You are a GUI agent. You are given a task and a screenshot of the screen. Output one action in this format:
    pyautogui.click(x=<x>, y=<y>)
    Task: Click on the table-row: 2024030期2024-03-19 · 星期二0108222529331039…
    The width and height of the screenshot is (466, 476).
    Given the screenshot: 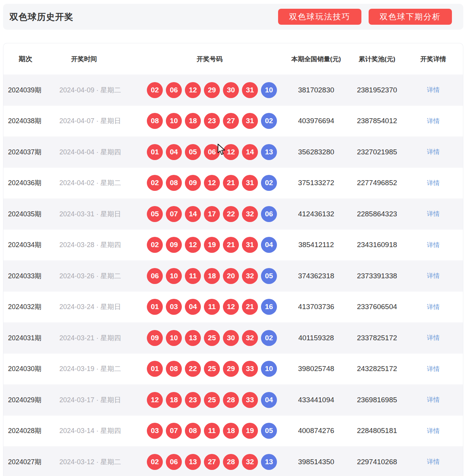 What is the action you would take?
    pyautogui.click(x=233, y=369)
    